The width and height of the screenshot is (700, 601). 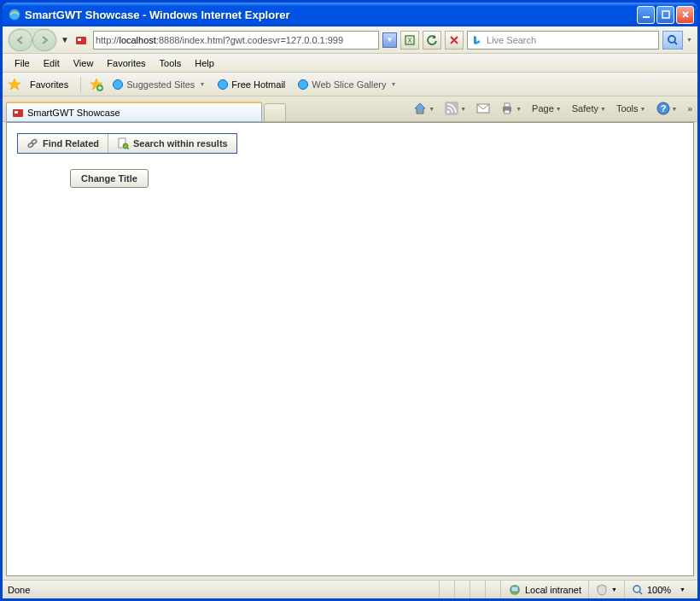 What do you see at coordinates (658, 589) in the screenshot?
I see `zoom-control: 100% ▼` at bounding box center [658, 589].